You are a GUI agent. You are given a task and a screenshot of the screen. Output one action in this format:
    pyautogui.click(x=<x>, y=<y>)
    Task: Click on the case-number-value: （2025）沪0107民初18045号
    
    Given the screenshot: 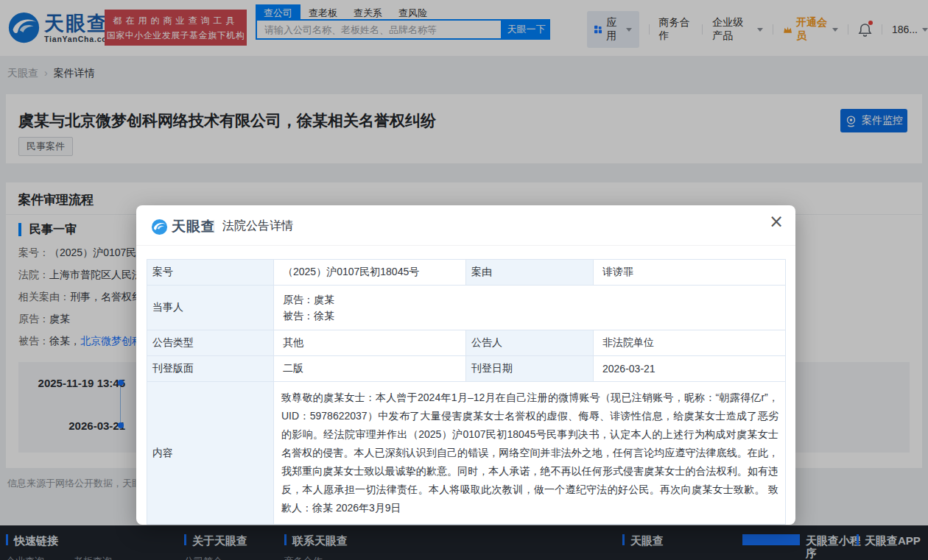 What is the action you would take?
    pyautogui.click(x=370, y=272)
    